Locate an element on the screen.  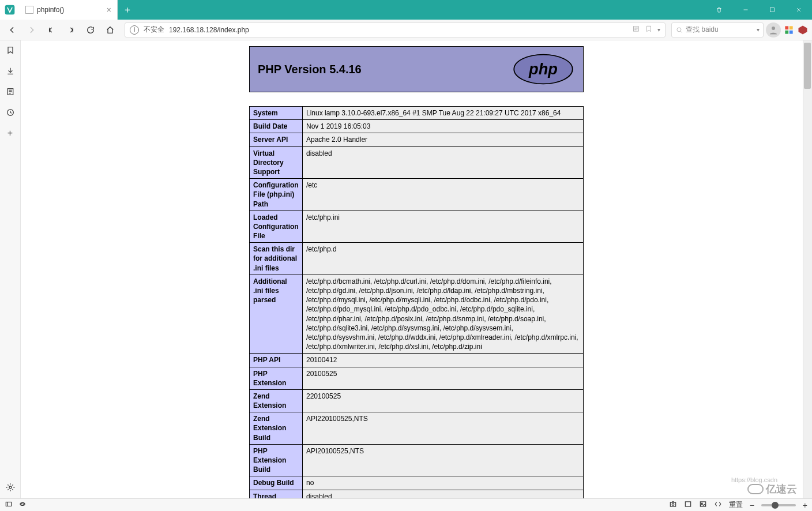
table-row: Debug Buildno is located at coordinates (416, 483).